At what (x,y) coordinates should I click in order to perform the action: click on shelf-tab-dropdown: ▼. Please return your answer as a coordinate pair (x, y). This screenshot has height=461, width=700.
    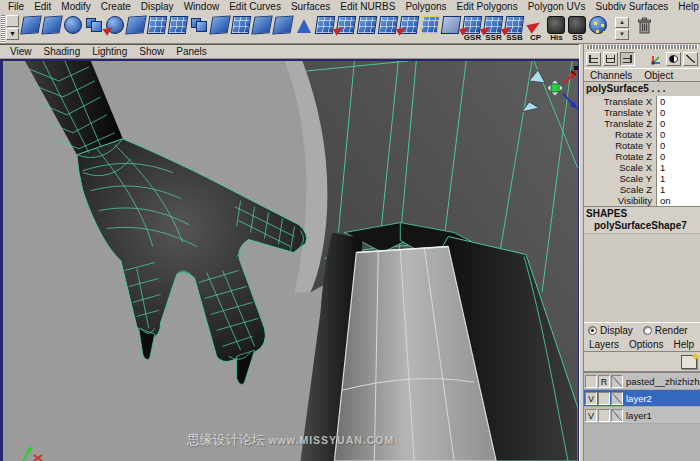
    Looking at the image, I should click on (12, 34).